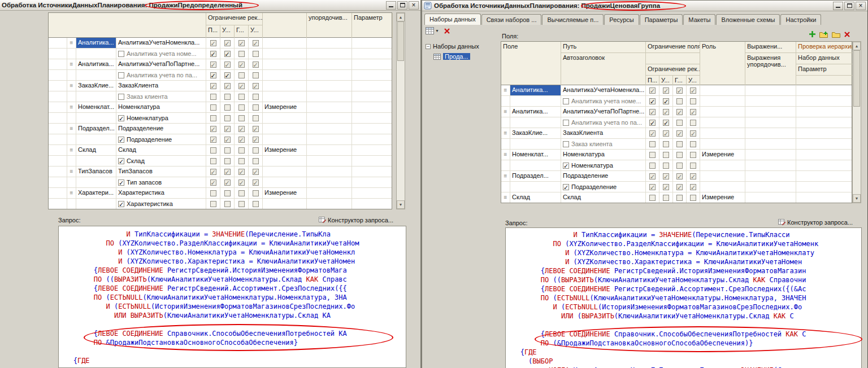 The width and height of the screenshot is (868, 368). Describe the element at coordinates (857, 122) in the screenshot. I see `right-table-scrollbar: ▲ ▼` at that location.